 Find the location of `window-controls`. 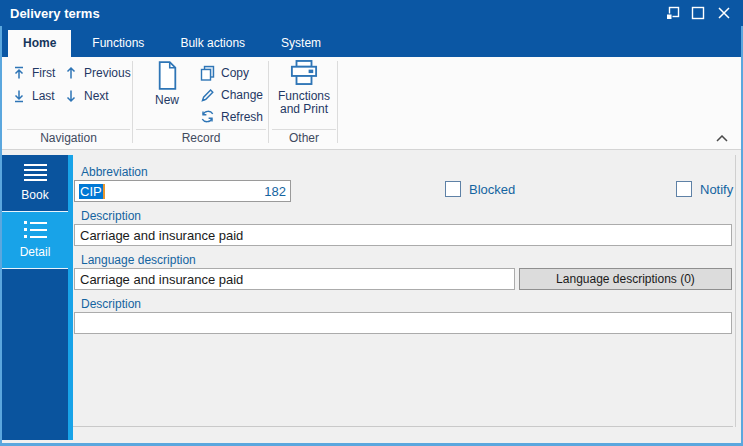

window-controls is located at coordinates (701, 13).